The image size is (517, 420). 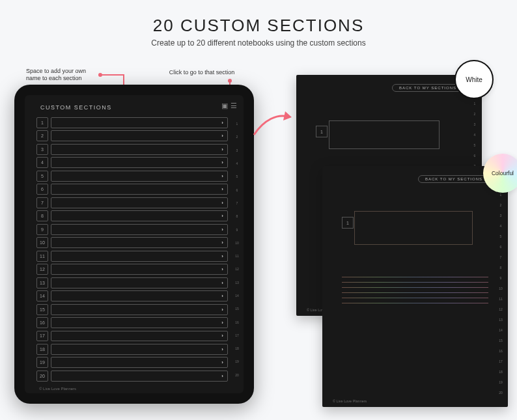 I want to click on section-row: 14›, so click(x=132, y=296).